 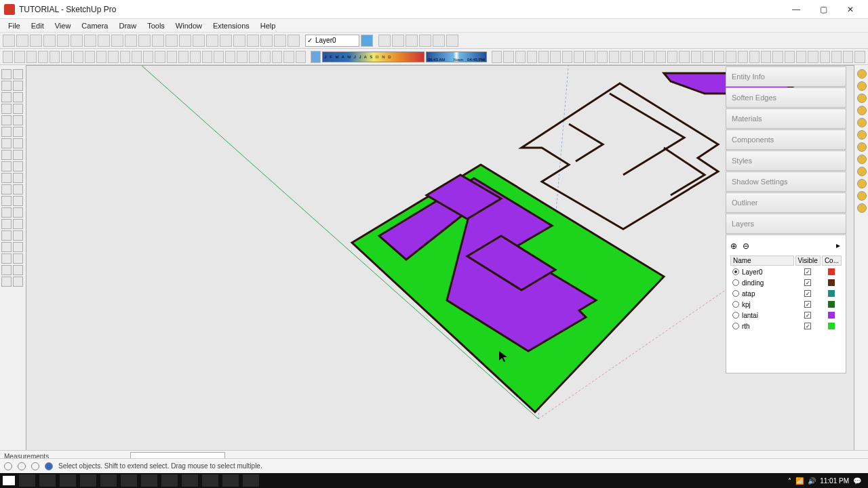 What do you see at coordinates (762, 326) in the screenshot?
I see `layer-row: rth` at bounding box center [762, 326].